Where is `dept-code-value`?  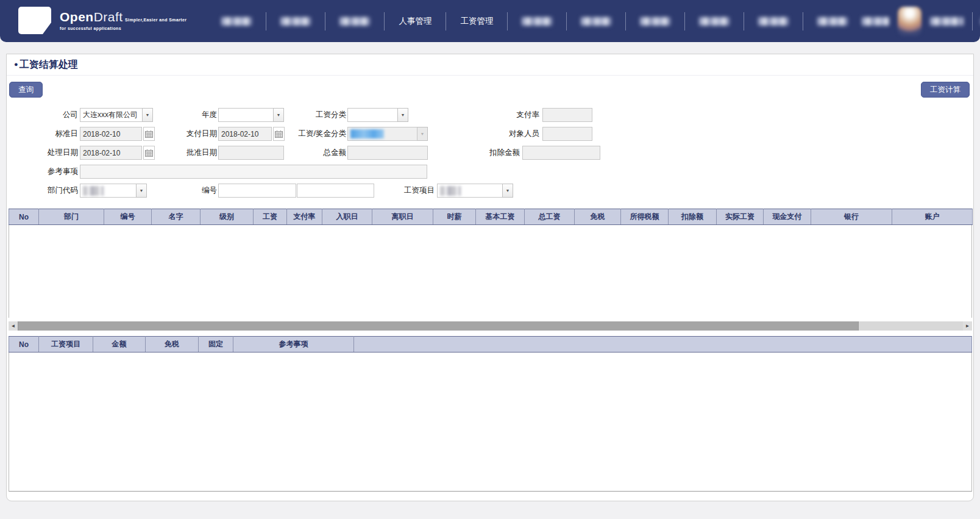
dept-code-value is located at coordinates (108, 190).